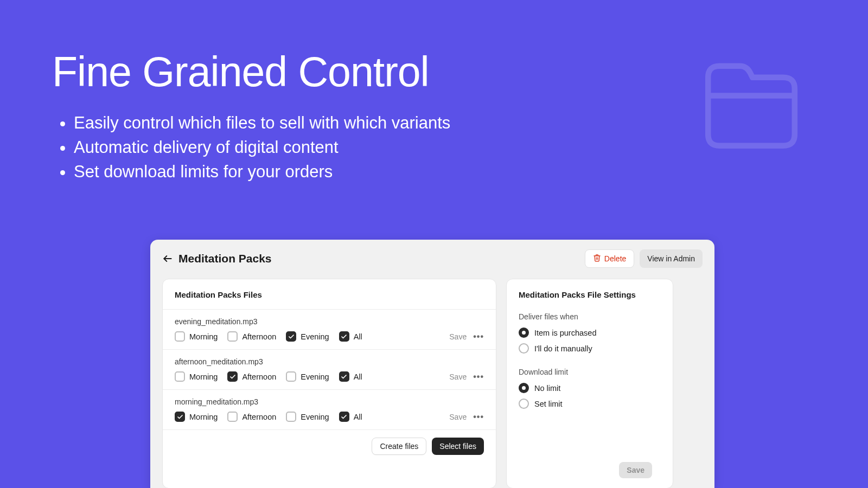 The width and height of the screenshot is (868, 488). I want to click on file-name: afternoon_meditation.mp3, so click(329, 362).